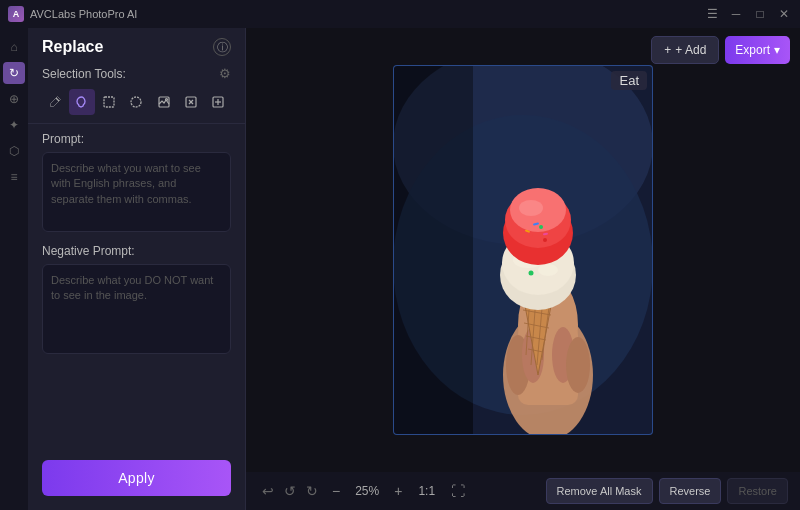 Image resolution: width=800 pixels, height=510 pixels. What do you see at coordinates (398, 491) in the screenshot?
I see `zoom-in-button: +` at bounding box center [398, 491].